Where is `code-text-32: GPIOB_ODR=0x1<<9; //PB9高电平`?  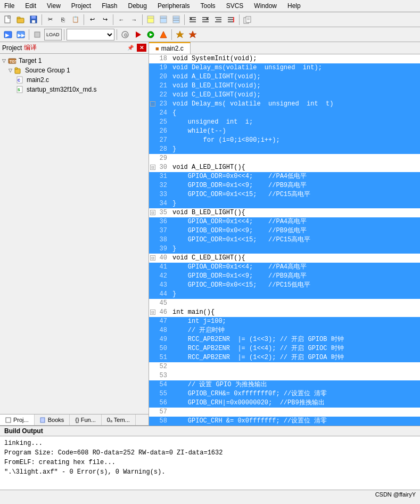
code-text-32: GPIOB_ODR=0x1<<9; //PB9高电平 is located at coordinates (295, 185).